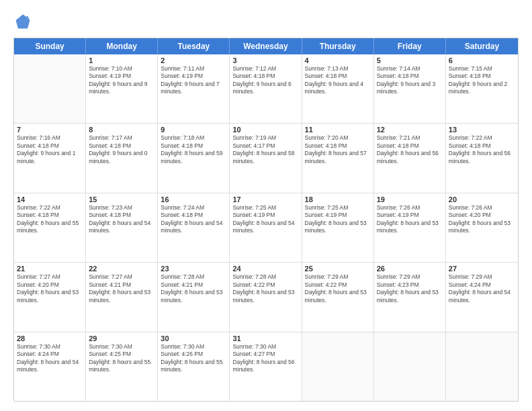 The width and height of the screenshot is (532, 411). Describe the element at coordinates (482, 297) in the screenshot. I see `calendar-cell-r3c6: 27Sunrise: 7:29 AMSunset: 4:24 PMDayligh…` at that location.